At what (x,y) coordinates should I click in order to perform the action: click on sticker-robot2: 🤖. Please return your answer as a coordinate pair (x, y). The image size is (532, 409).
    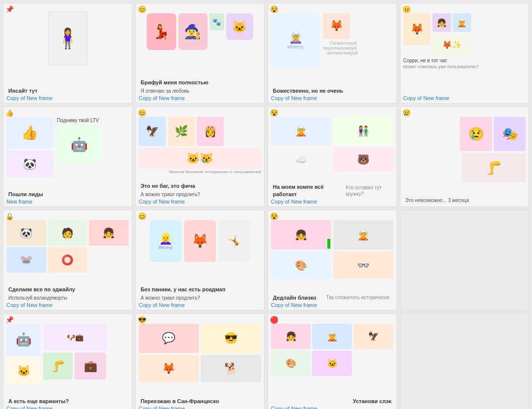
    Looking at the image, I should click on (24, 339).